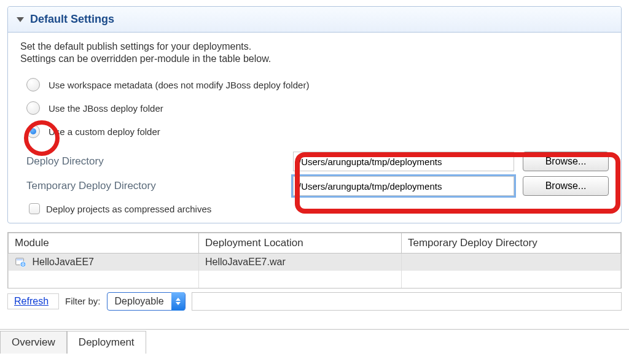 This screenshot has width=629, height=364. What do you see at coordinates (33, 343) in the screenshot?
I see `tab-overview: Overview` at bounding box center [33, 343].